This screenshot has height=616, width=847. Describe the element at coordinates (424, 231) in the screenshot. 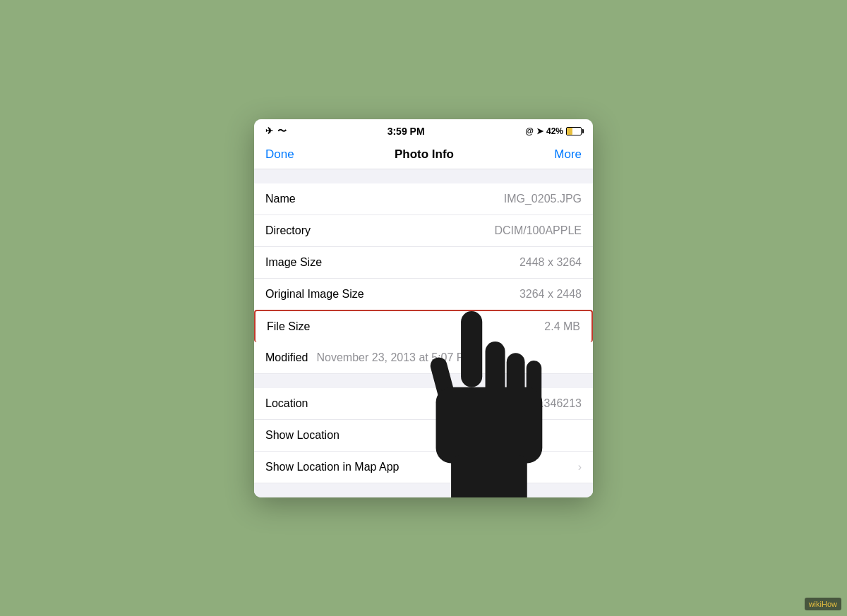

I see `directory-row: Directory DCIM/100APPLE` at that location.